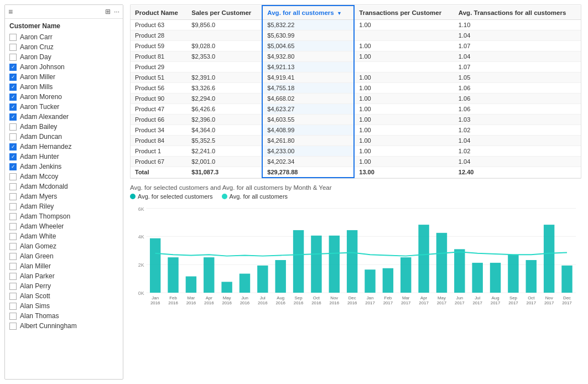 The height and width of the screenshot is (384, 588). I want to click on sidebar-item: ✓Adam Hernandez, so click(64, 147).